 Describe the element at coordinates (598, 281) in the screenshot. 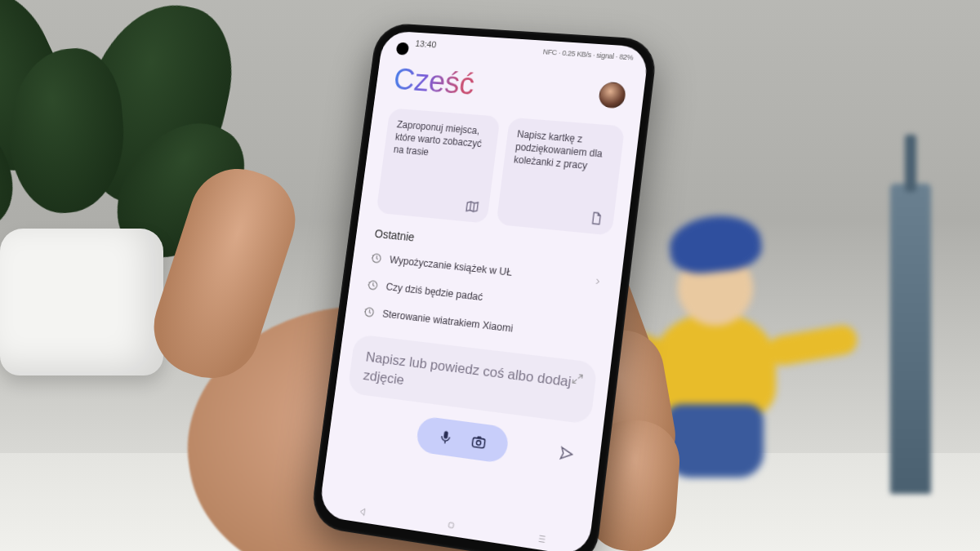

I see `chevron-right-icon` at that location.